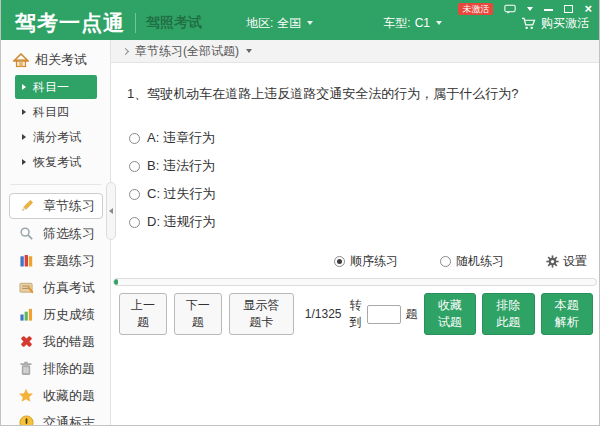  Describe the element at coordinates (340, 262) in the screenshot. I see `radio-checked-icon` at that location.